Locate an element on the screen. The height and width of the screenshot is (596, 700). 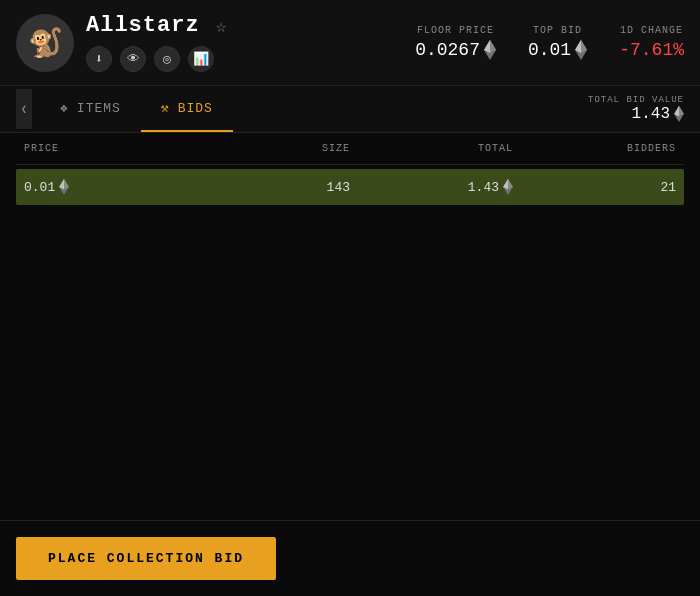
total-value: 1.43 is located at coordinates (484, 188).